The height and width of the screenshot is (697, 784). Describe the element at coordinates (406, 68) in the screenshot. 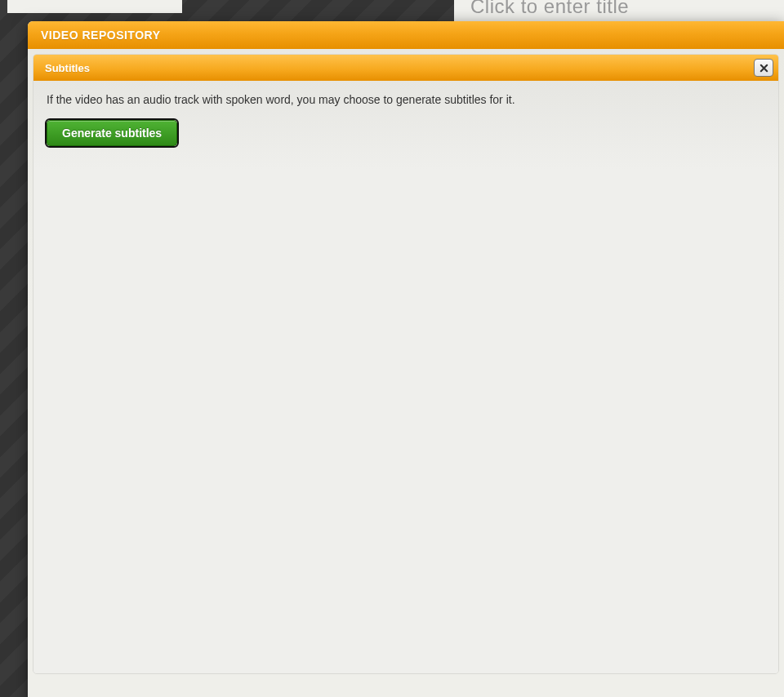

I see `panel-header: Subtitles` at that location.